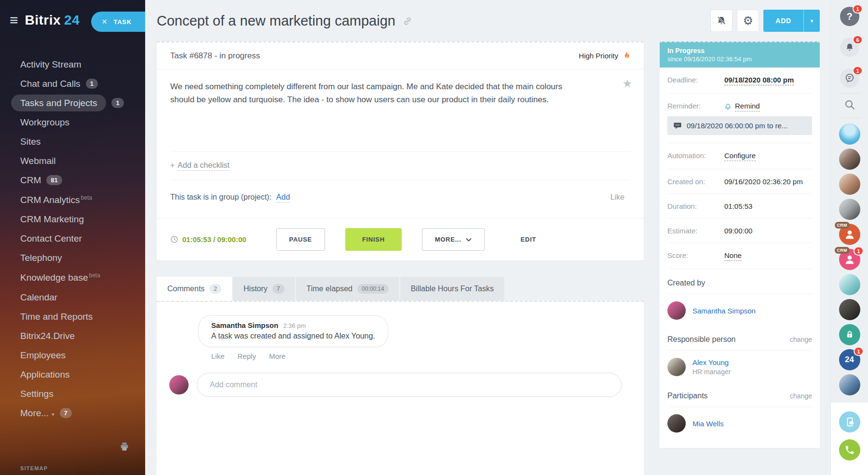 The width and height of the screenshot is (868, 475). I want to click on change-responsible-link: change, so click(801, 339).